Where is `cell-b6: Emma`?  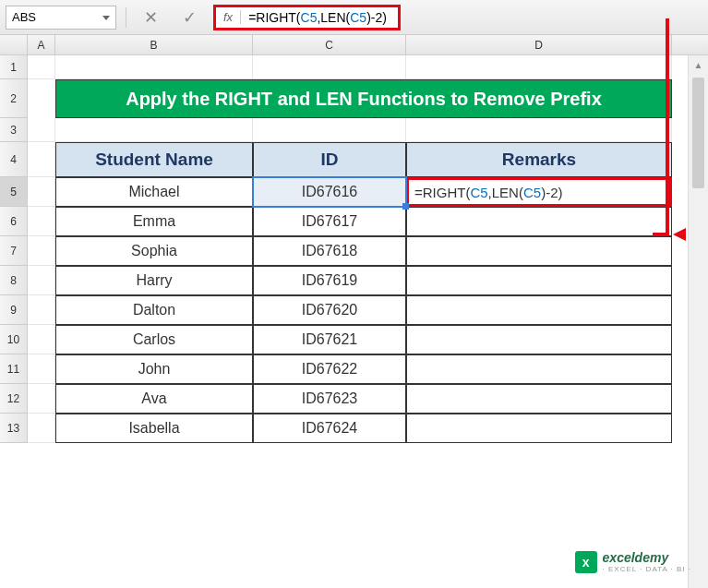
cell-b6: Emma is located at coordinates (154, 222).